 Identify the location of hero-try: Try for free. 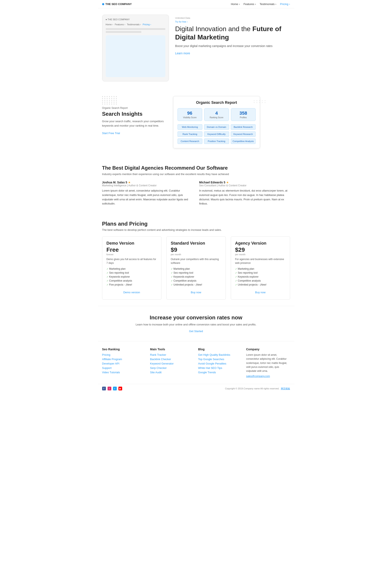
(232, 22).